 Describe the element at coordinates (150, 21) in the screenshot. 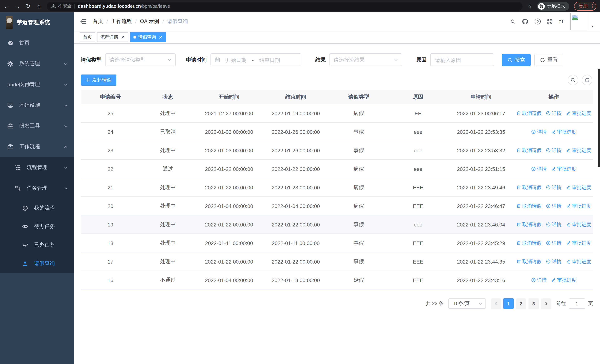

I see `breadcrumb-item: OA 示例` at that location.